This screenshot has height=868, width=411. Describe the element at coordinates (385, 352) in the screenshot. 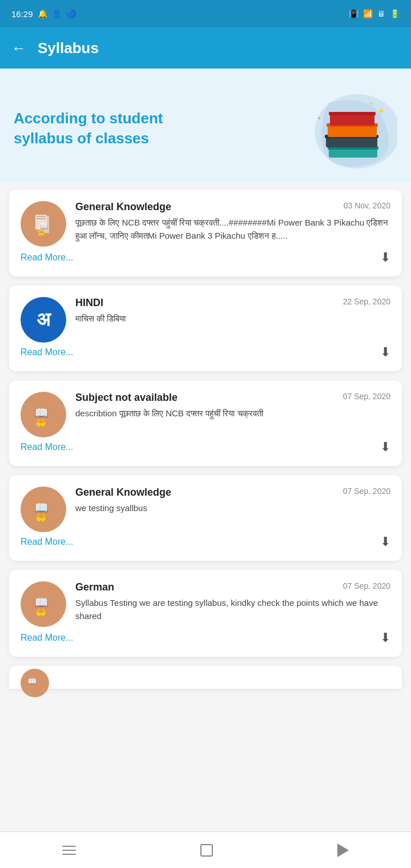

I see `download-icon-2: ⬇` at that location.